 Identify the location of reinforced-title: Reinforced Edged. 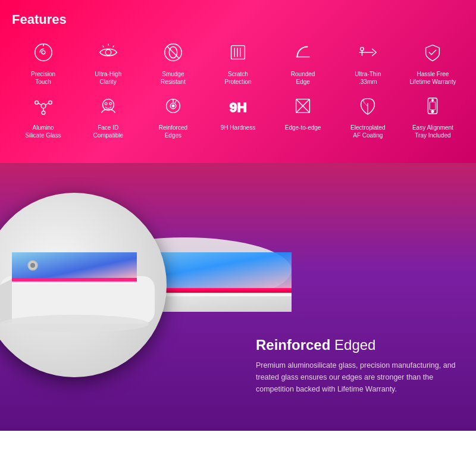
(357, 345).